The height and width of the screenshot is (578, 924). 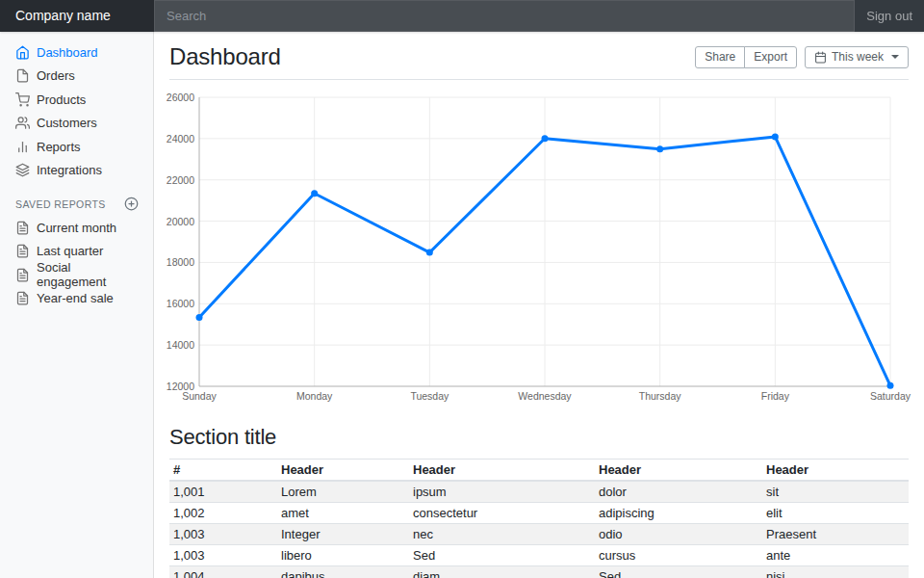 What do you see at coordinates (23, 52) in the screenshot?
I see `home-icon` at bounding box center [23, 52].